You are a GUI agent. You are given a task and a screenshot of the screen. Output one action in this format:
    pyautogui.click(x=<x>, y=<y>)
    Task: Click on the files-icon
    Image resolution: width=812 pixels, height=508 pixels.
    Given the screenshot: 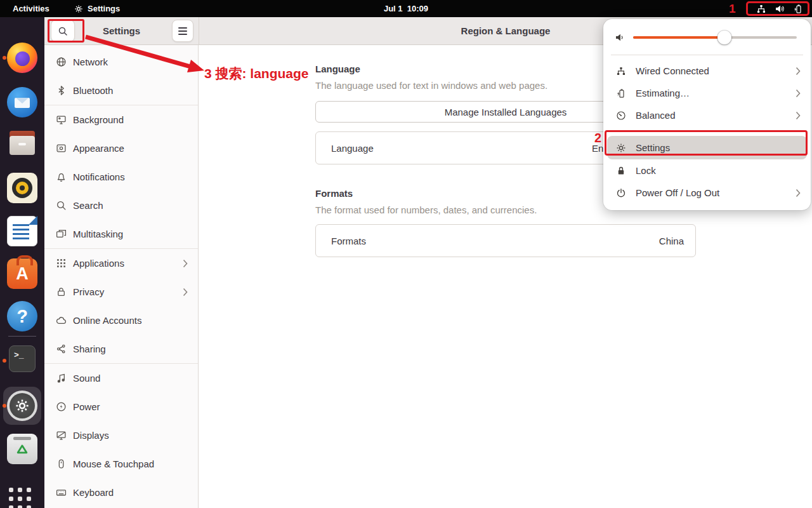 What is the action you would take?
    pyautogui.click(x=22, y=143)
    